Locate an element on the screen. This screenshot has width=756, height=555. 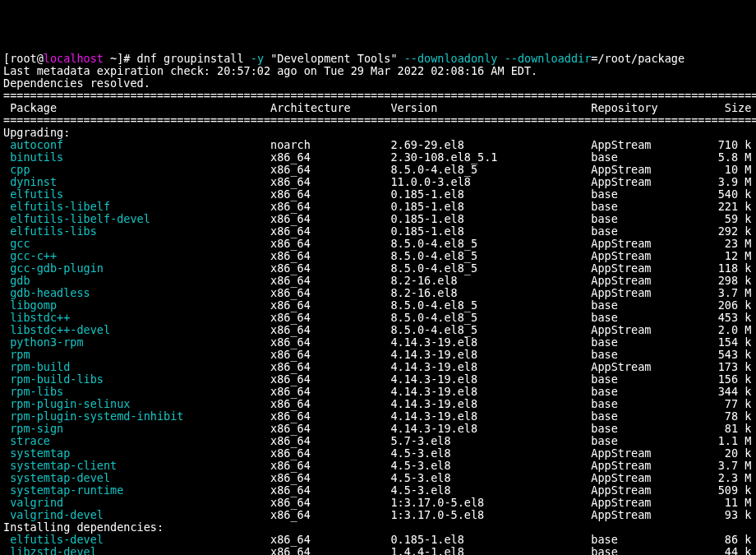
table-row: valgrind-devel x86_64 1:3.17.0-5.el8 App… is located at coordinates (378, 515).